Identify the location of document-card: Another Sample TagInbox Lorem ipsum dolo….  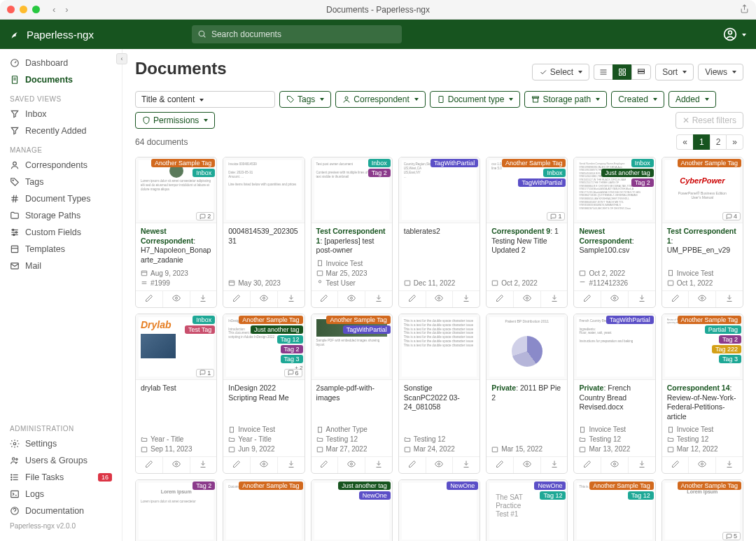
(176, 232).